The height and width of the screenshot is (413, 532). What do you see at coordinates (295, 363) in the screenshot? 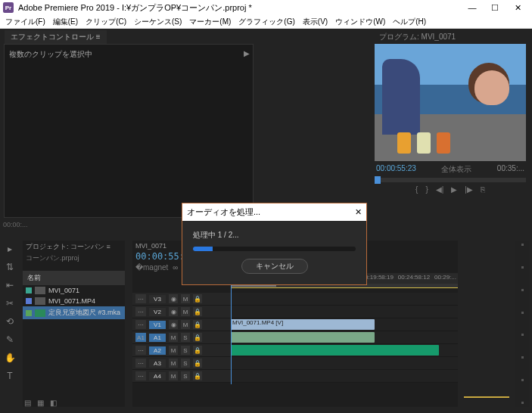
I see `track-a3: ⋯A3MS🔒` at bounding box center [295, 363].